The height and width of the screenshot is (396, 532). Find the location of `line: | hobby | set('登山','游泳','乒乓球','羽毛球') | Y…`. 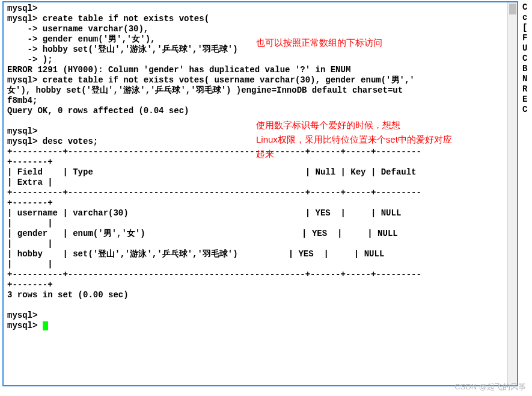

line: | hobby | set('登山','游泳','乒乓球','羽毛球') | Y… is located at coordinates (206, 254).